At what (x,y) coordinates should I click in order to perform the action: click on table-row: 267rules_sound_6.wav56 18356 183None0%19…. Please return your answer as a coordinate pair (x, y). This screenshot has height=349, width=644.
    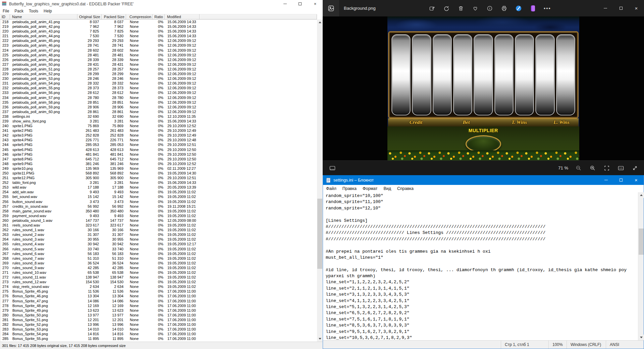
    Looking at the image, I should click on (159, 254).